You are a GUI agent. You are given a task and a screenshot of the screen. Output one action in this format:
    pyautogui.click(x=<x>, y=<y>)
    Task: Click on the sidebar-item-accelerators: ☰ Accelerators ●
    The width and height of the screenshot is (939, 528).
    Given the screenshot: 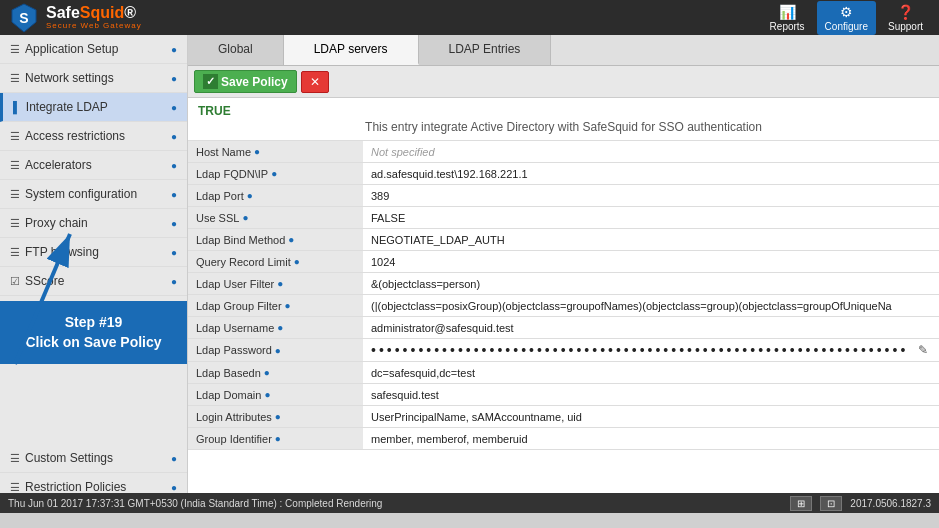 What is the action you would take?
    pyautogui.click(x=94, y=166)
    